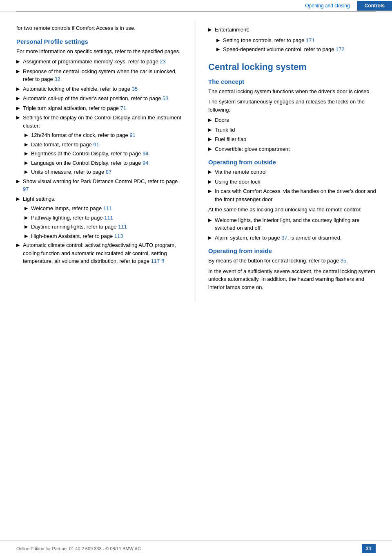  I want to click on link-53: 53, so click(165, 98).